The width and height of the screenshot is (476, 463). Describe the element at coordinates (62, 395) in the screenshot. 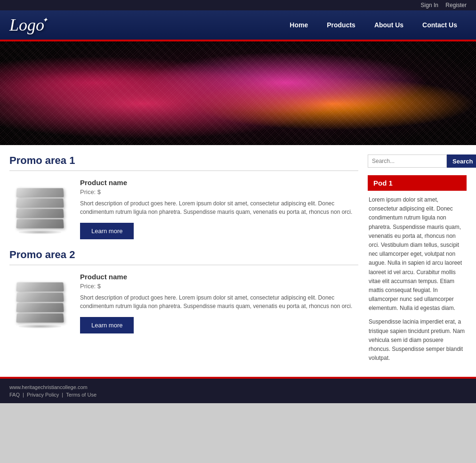

I see `footer-sep-2: |` at that location.